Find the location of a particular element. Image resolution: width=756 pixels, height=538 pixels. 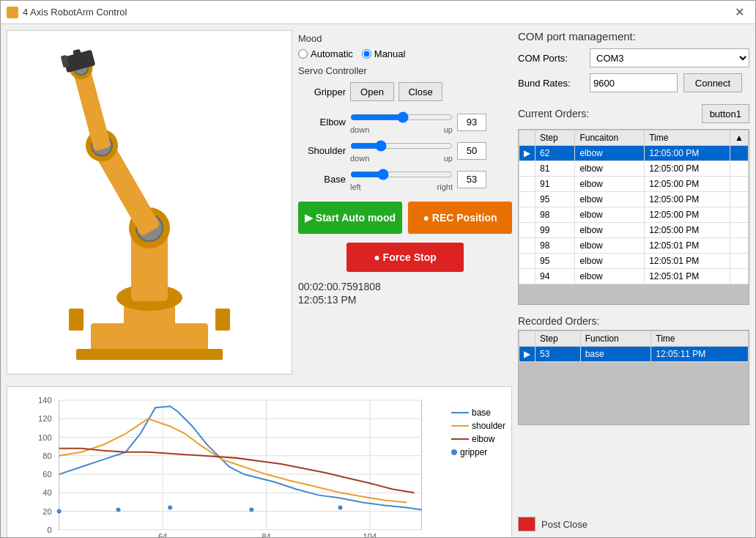

table-row: 98 elbow 12:05:01 PM is located at coordinates (634, 246).